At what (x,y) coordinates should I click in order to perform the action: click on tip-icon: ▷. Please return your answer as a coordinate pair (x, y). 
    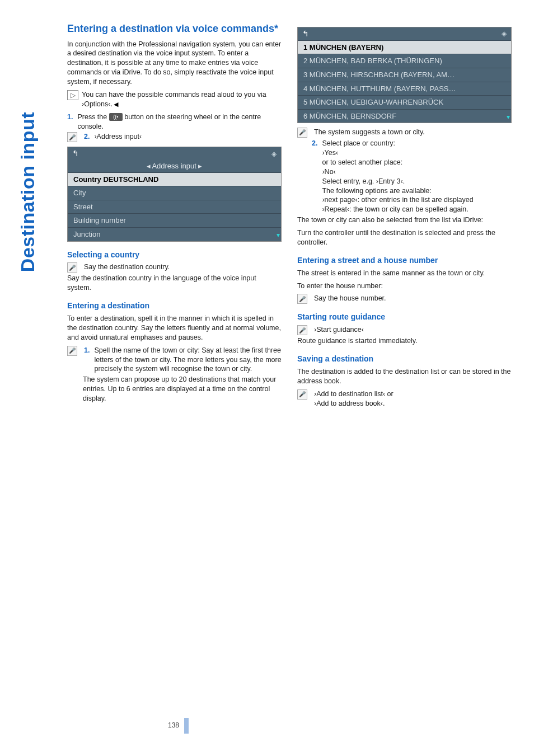
    Looking at the image, I should click on (73, 95).